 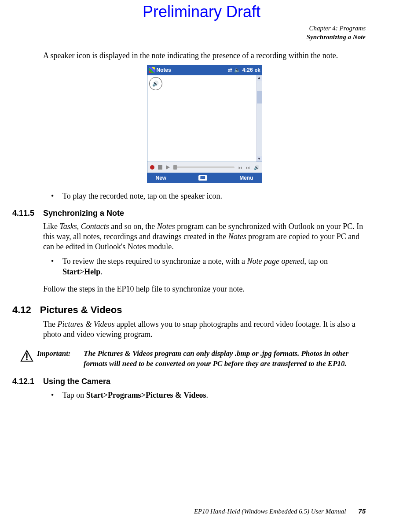 I want to click on scroll-up-icon: ▲, so click(x=260, y=78).